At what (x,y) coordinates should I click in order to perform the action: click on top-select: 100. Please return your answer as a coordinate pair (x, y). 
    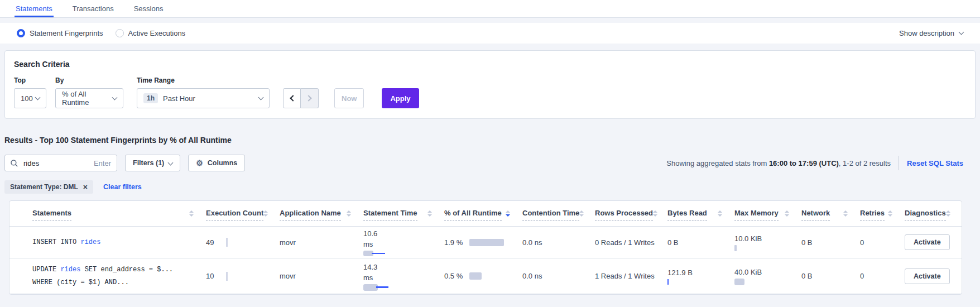
    Looking at the image, I should click on (30, 98).